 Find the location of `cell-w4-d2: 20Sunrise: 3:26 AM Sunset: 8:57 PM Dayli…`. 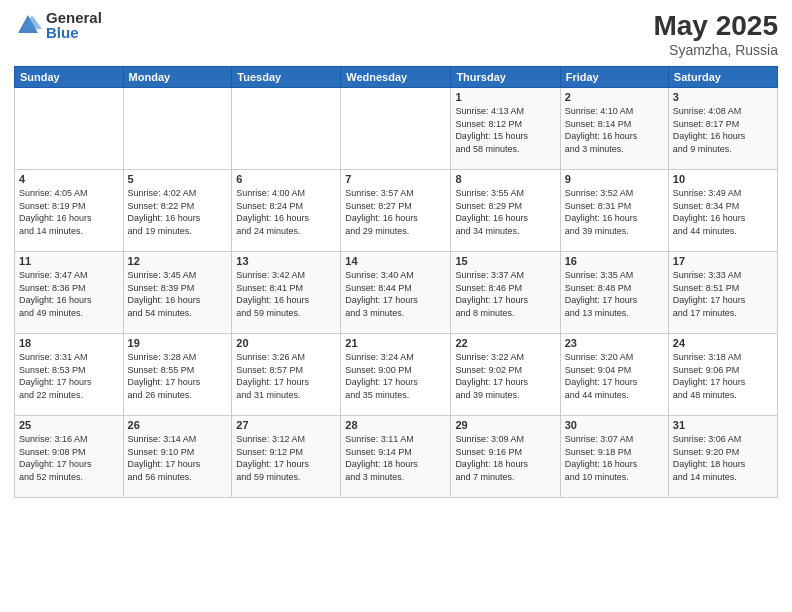

cell-w4-d2: 20Sunrise: 3:26 AM Sunset: 8:57 PM Dayli… is located at coordinates (286, 375).